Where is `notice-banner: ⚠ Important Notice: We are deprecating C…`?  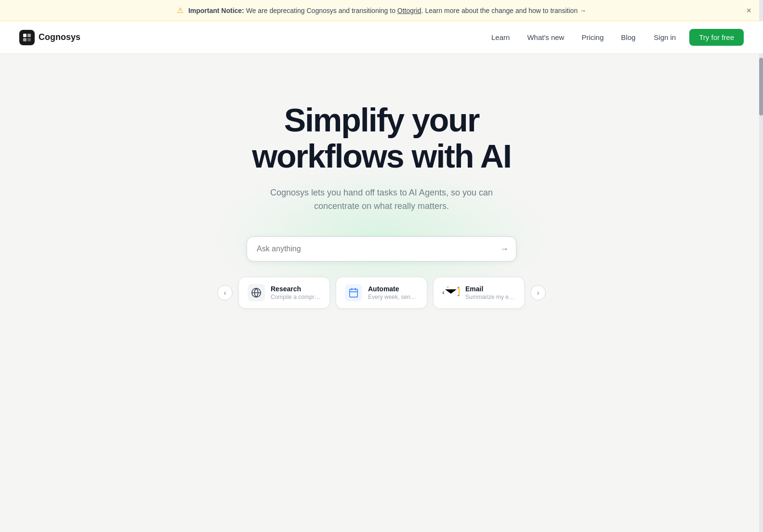 notice-banner: ⚠ Important Notice: We are deprecating C… is located at coordinates (382, 11).